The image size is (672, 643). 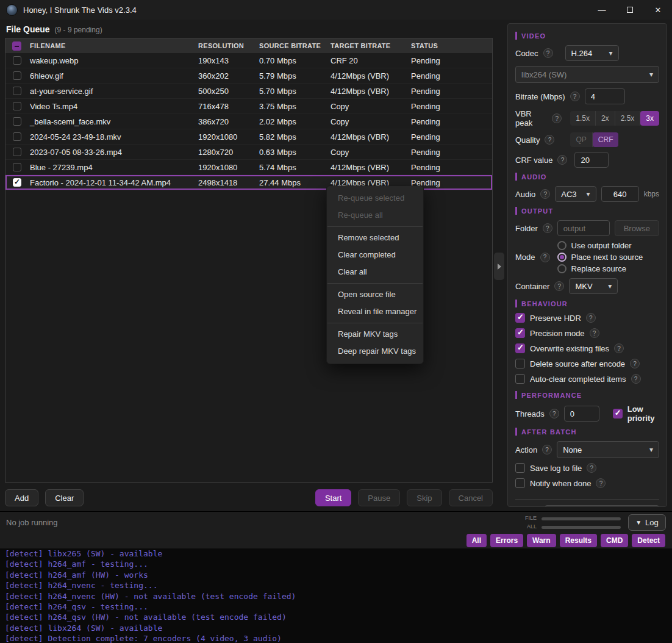 I want to click on table-row: Blue - 27239.mp4 1920x1080 5.74 Mbps 4/1…, so click(x=249, y=167).